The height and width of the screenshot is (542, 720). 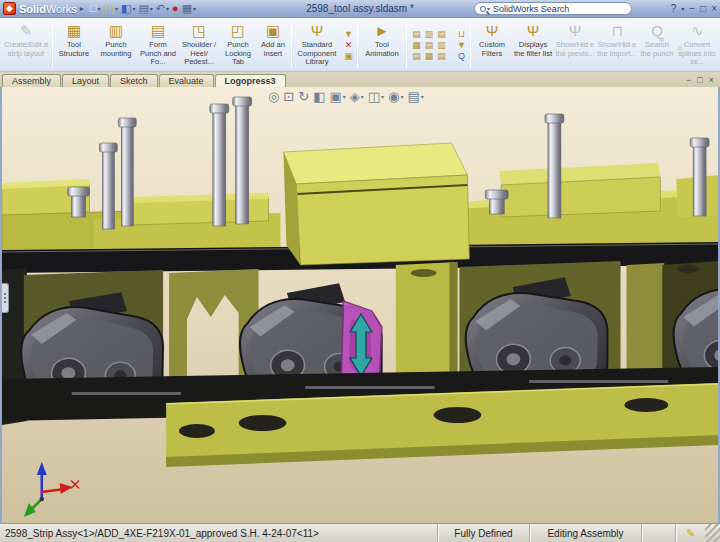 What do you see at coordinates (74, 45) in the screenshot?
I see `ribbon-button-tool-structure: ▦ Tool Structure` at bounding box center [74, 45].